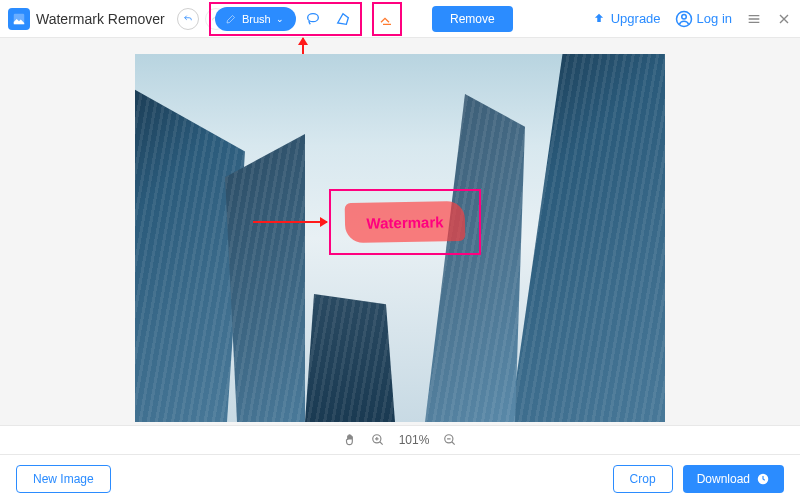 The height and width of the screenshot is (503, 800). What do you see at coordinates (256, 19) in the screenshot?
I see `brush-label: Brush` at bounding box center [256, 19].